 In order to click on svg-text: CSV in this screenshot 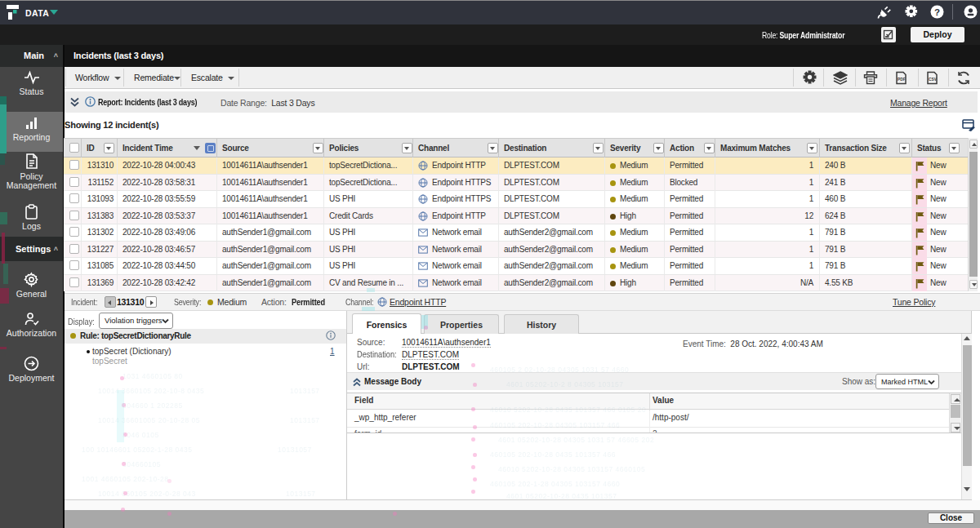, I will do `click(933, 80)`.